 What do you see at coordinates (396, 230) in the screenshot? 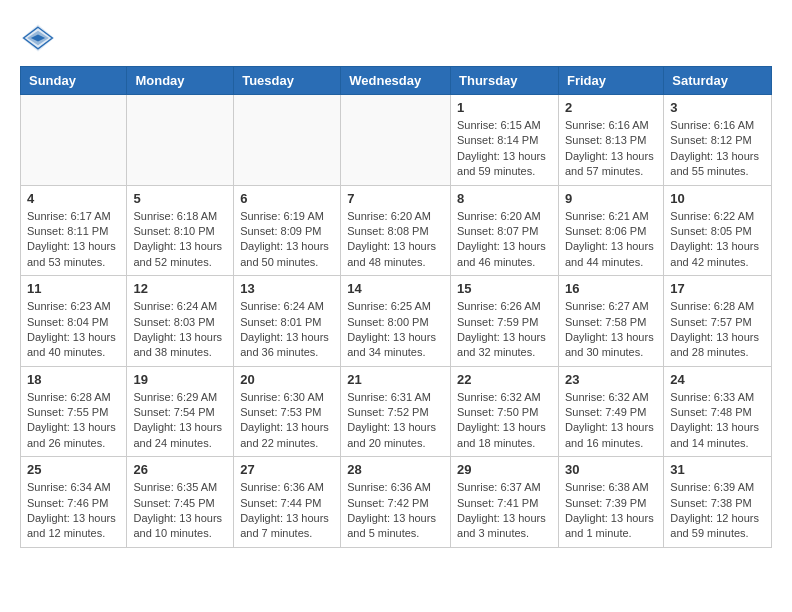
I see `week-row-2: 4Sunrise: 6:17 AM Sunset: 8:11 PM Daylig…` at bounding box center [396, 230].